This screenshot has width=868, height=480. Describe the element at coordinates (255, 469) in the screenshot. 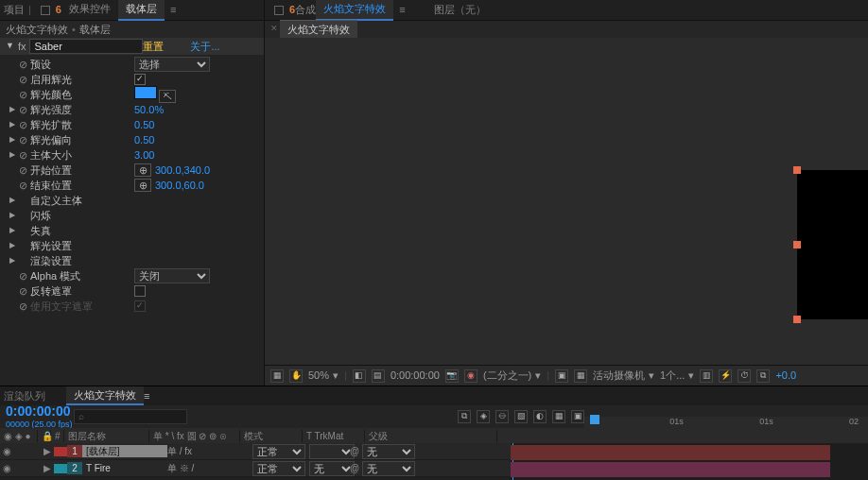

I see `layer-row: ◉▶2T Fire单 ※ /正常无@无` at that location.